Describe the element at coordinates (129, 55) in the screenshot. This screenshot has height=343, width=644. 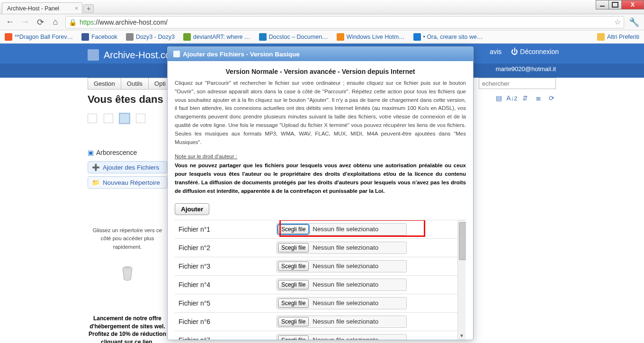
I see `brand: Archive-Host.co` at that location.